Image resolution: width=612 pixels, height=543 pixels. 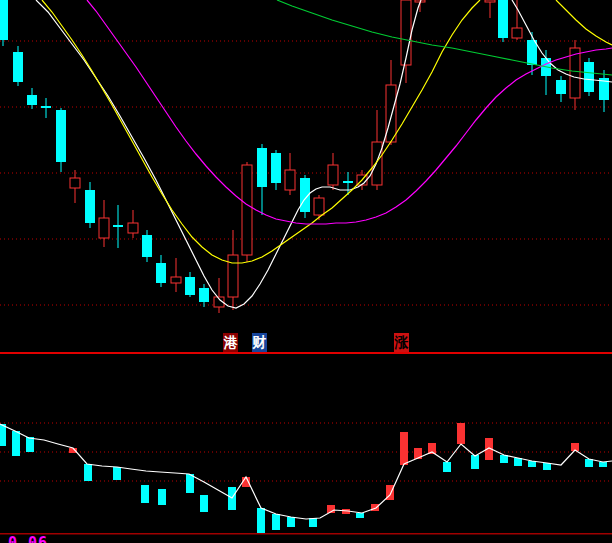 What do you see at coordinates (306, 353) in the screenshot?
I see `panel-divider` at bounding box center [306, 353].